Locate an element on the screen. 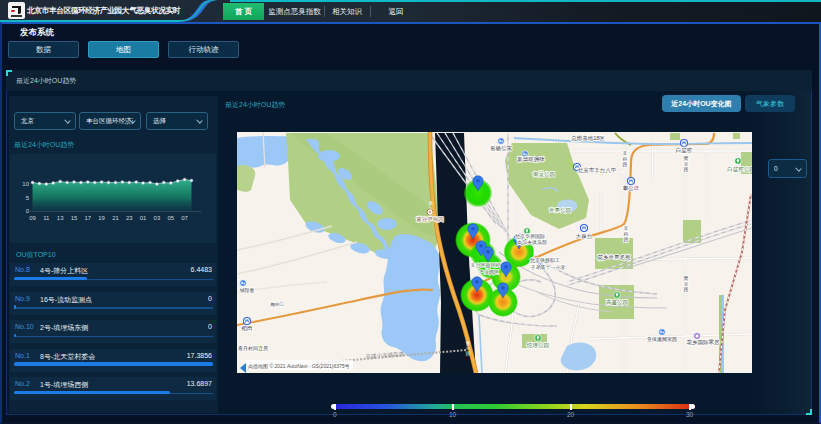 This screenshot has width=821, height=424. svg-text: 13 is located at coordinates (60, 218).